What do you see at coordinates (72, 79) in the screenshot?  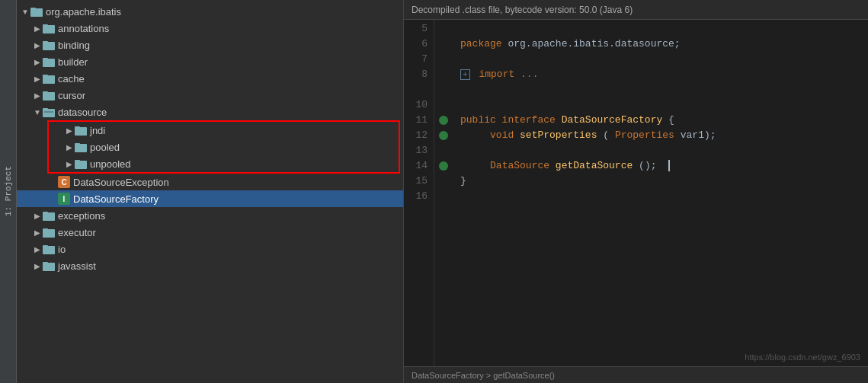 I see `item-label: cache` at bounding box center [72, 79].